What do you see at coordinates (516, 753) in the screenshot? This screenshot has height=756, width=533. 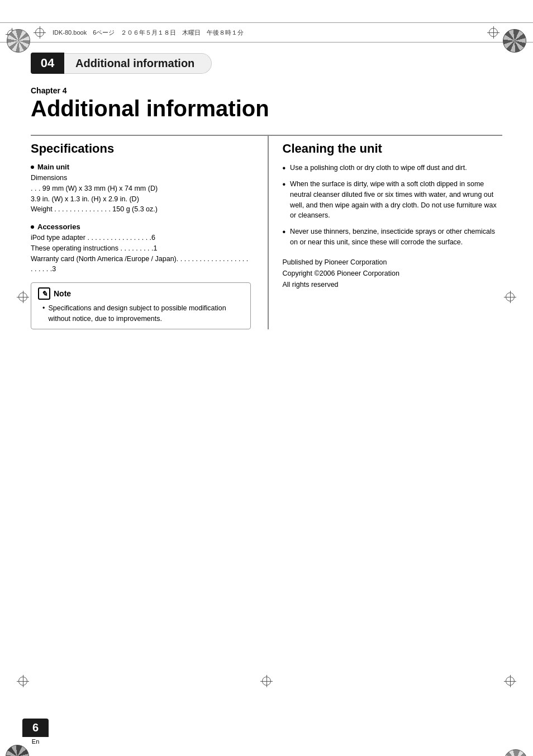 I see `deco-circle-br` at bounding box center [516, 753].